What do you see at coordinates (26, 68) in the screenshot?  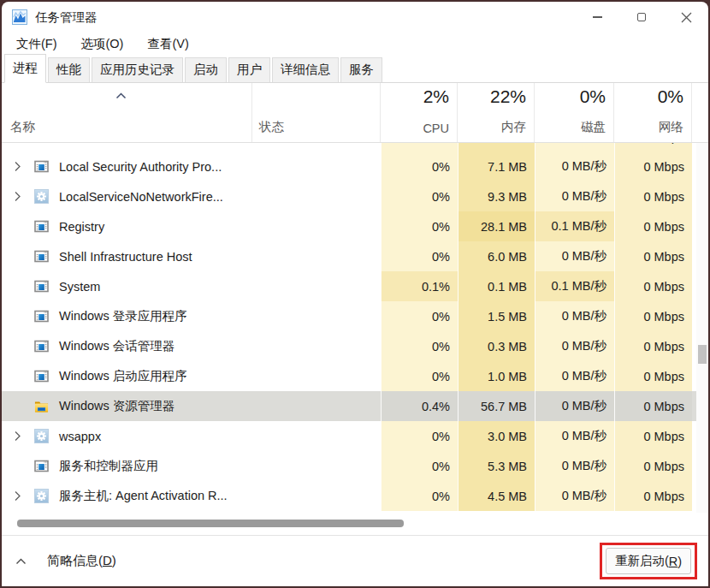 I see `tab-processes: 进程` at bounding box center [26, 68].